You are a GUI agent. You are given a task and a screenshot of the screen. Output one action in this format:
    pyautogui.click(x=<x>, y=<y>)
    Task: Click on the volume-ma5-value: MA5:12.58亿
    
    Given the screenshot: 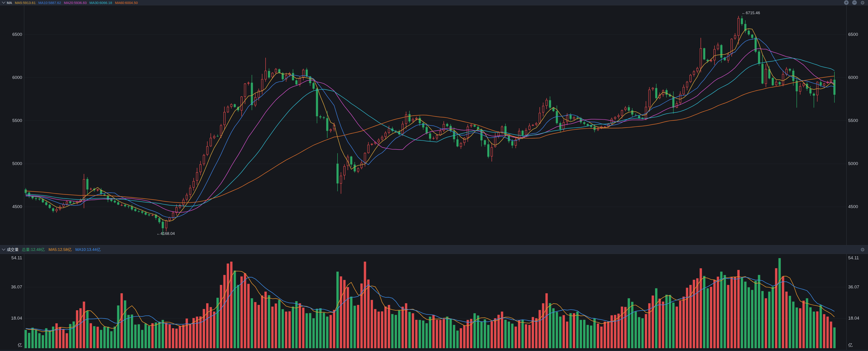 What is the action you would take?
    pyautogui.click(x=60, y=250)
    